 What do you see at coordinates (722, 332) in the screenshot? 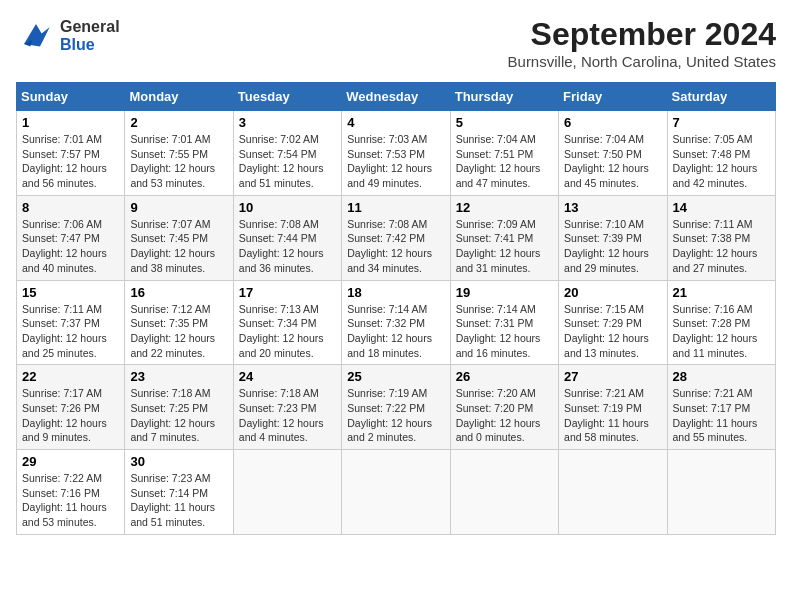
I see `day-info: Sunrise: 7:16 AMSunset: 7:28 PMDaylight:…` at bounding box center [722, 332].